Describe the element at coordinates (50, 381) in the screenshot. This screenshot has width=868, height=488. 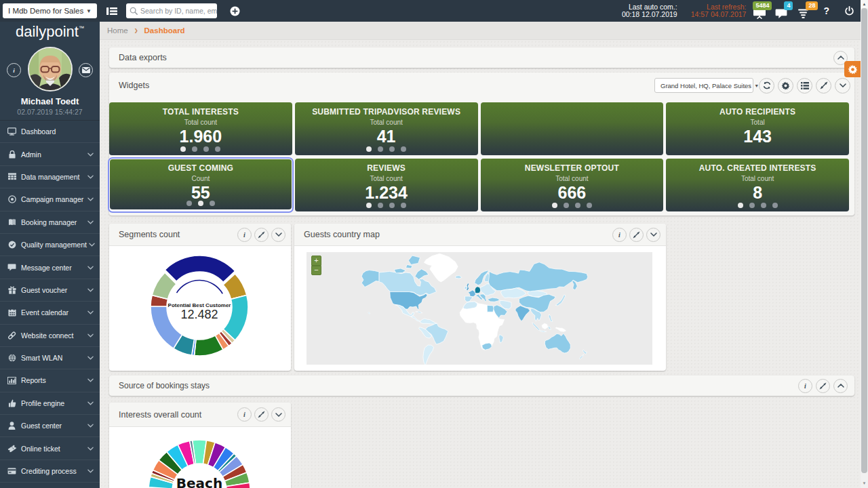
I see `sidebar-item-reports: Reports` at that location.